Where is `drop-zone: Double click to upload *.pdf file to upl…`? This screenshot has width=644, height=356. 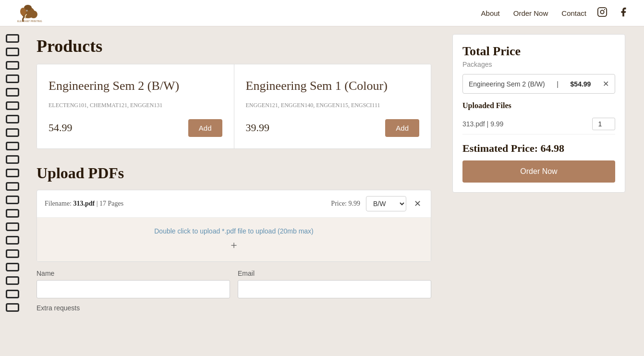 drop-zone: Double click to upload *.pdf file to upl… is located at coordinates (234, 239).